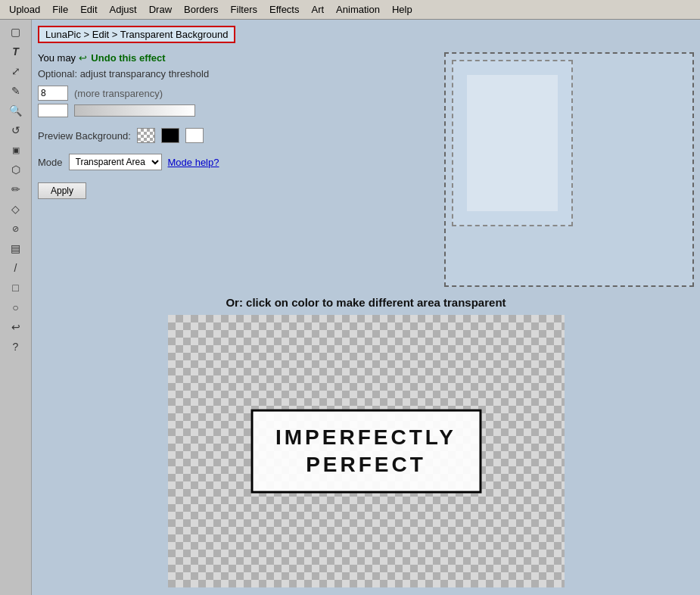 This screenshot has height=595, width=700. I want to click on undo-line: You may ↩ Undo this effect, so click(159, 58).